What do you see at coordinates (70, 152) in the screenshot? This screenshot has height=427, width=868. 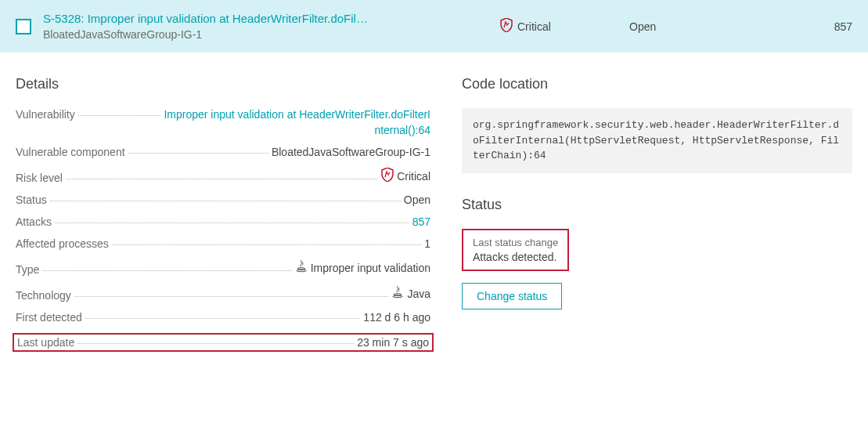 I see `label: Vulnerable component` at bounding box center [70, 152].